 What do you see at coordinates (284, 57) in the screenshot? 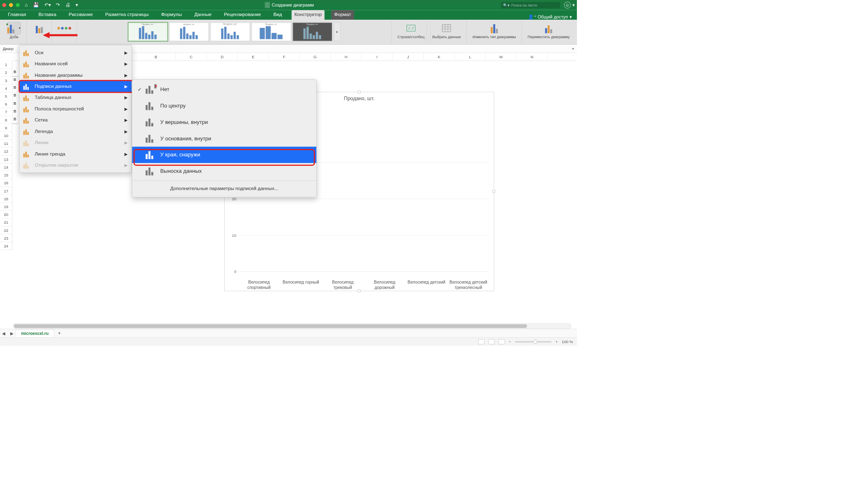
I see `col-header-F: F` at bounding box center [284, 57].